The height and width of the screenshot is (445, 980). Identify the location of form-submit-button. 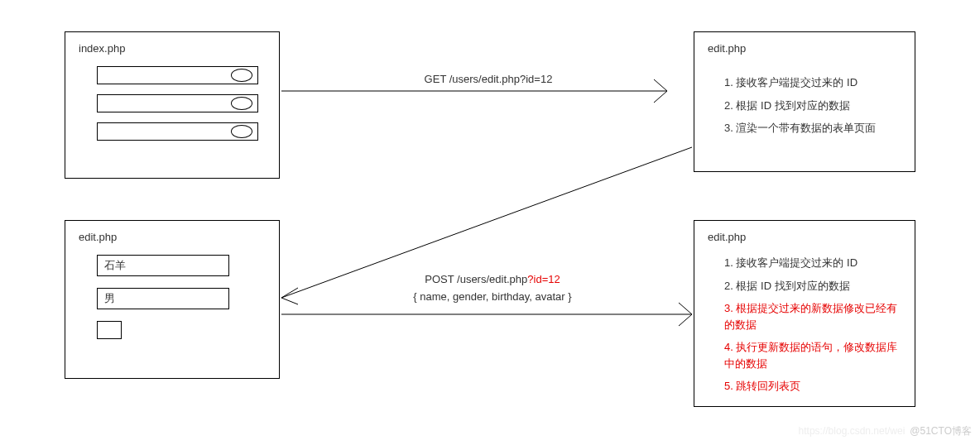
(109, 330).